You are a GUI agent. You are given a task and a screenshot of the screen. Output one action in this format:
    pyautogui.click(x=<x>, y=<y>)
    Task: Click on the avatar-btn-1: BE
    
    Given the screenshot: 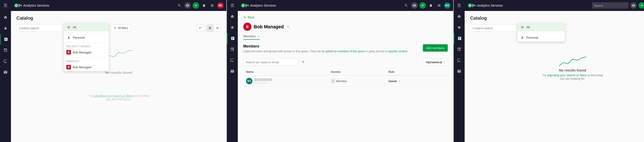 What is the action you would take?
    pyautogui.click(x=220, y=6)
    